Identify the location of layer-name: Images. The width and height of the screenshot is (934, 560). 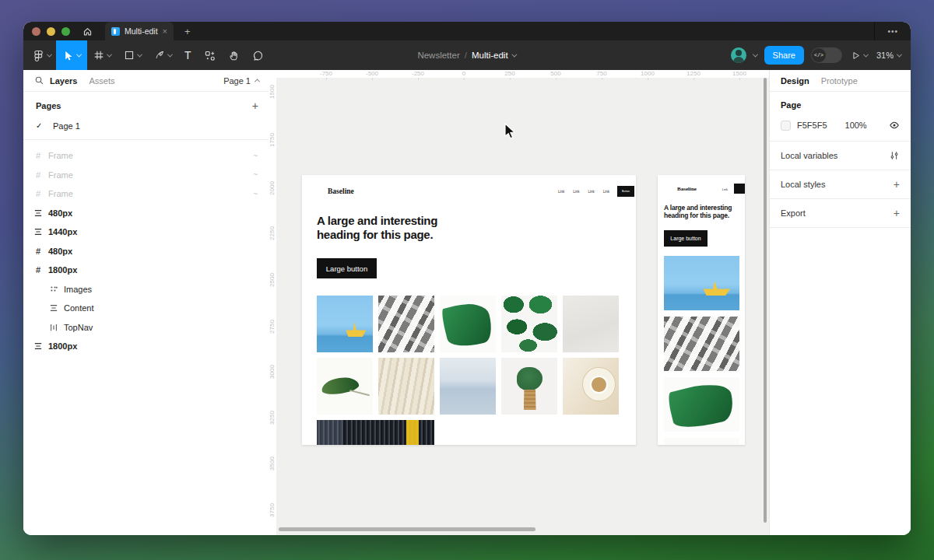
(78, 289).